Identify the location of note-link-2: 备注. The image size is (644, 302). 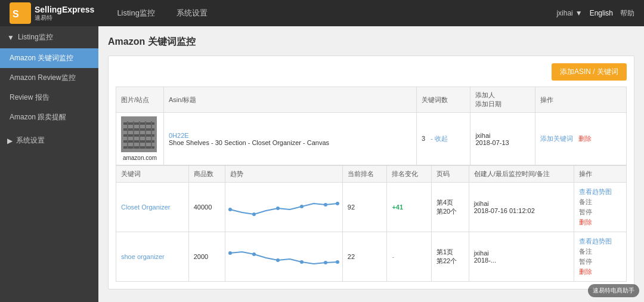
(600, 252).